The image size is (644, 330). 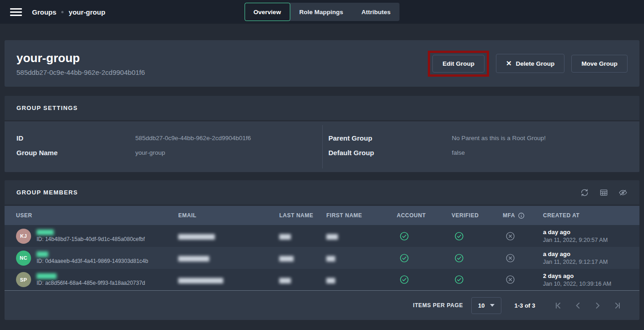 What do you see at coordinates (91, 280) in the screenshot?
I see `user-meta: ███████ ID: ac8d56f4-68a4-485e-9f93-fa18…` at bounding box center [91, 280].